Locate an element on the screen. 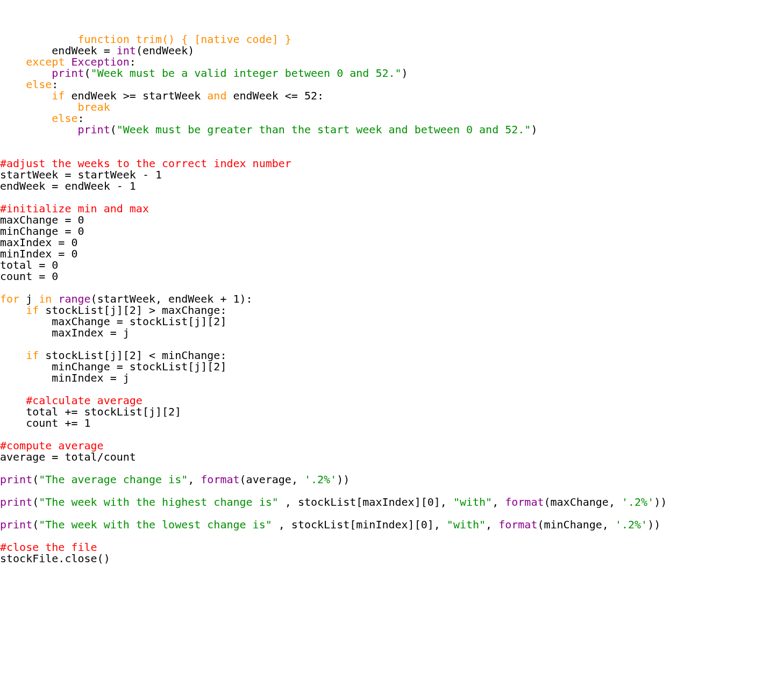 This screenshot has height=688, width=784. code-line: count = 0 is located at coordinates (29, 276).